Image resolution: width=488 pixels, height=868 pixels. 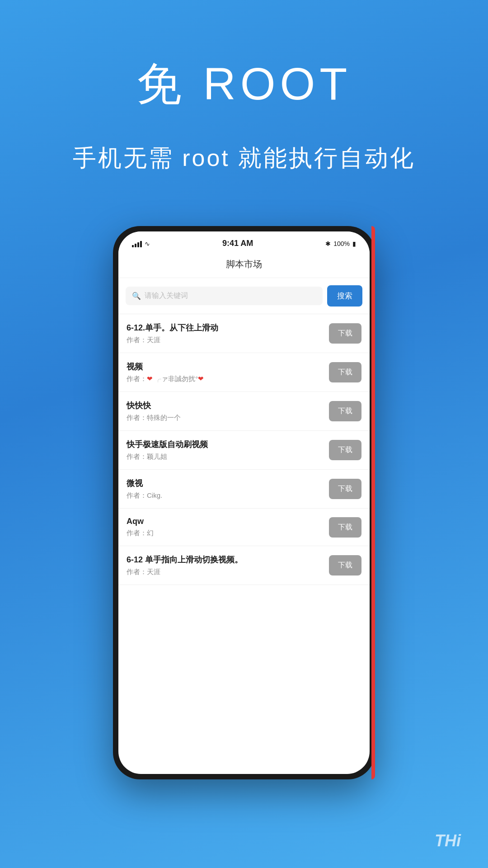 I want to click on list-item: 视频 作者：❤ ╭ァ非誠勿扰°❤ 下载, so click(x=244, y=373).